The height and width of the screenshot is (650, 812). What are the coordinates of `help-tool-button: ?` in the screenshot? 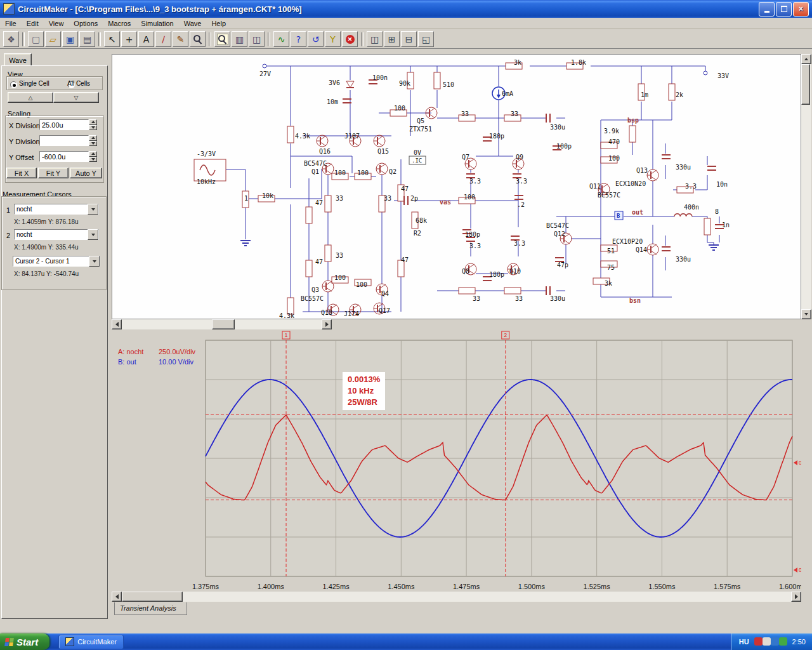 It's located at (298, 39).